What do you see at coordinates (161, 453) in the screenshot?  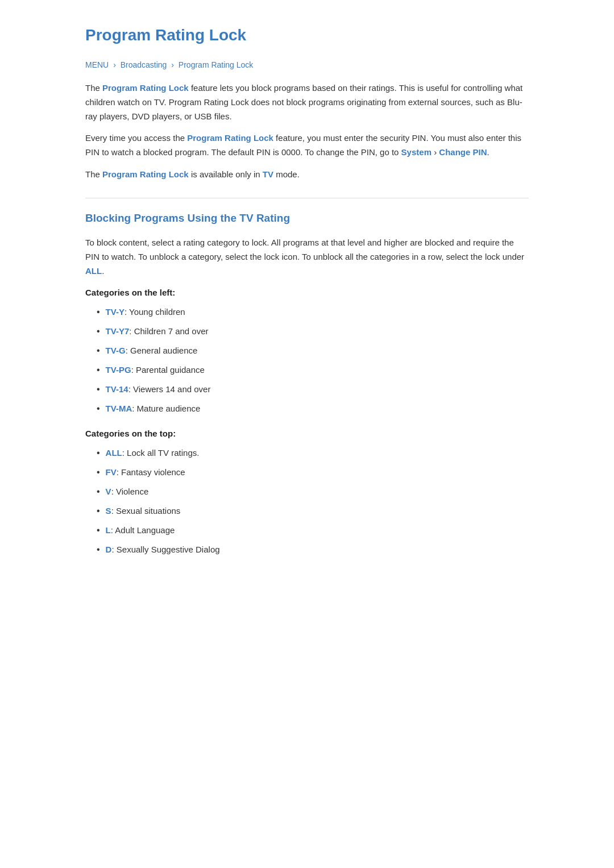 I see `category-desc-all: : Lock all TV ratings.` at bounding box center [161, 453].